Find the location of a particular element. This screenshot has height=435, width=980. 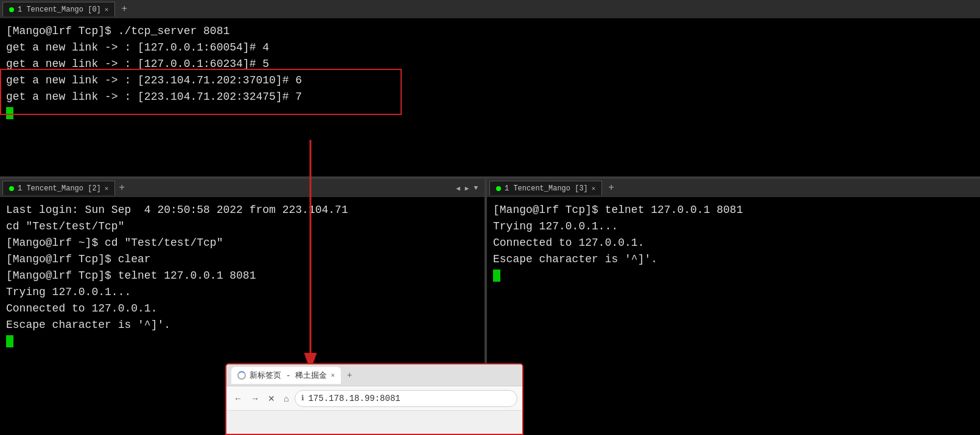

browser-reload-button: ✕ is located at coordinates (271, 398).